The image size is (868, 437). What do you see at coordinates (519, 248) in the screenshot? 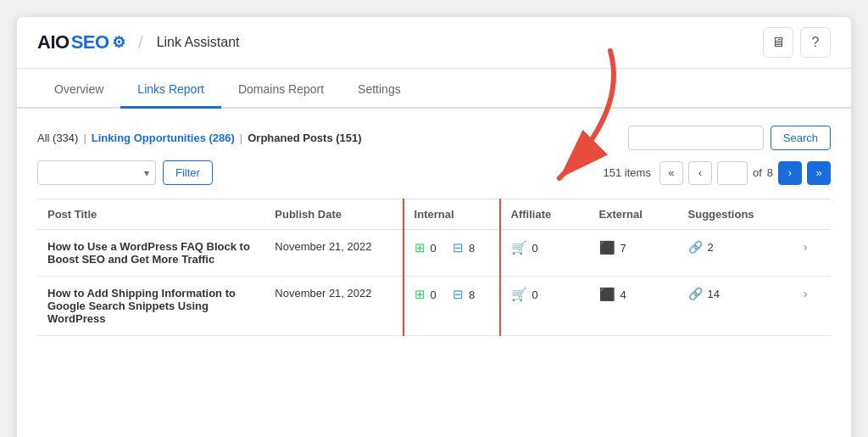
I see `affiliate-icon-1: 🛒` at bounding box center [519, 248].